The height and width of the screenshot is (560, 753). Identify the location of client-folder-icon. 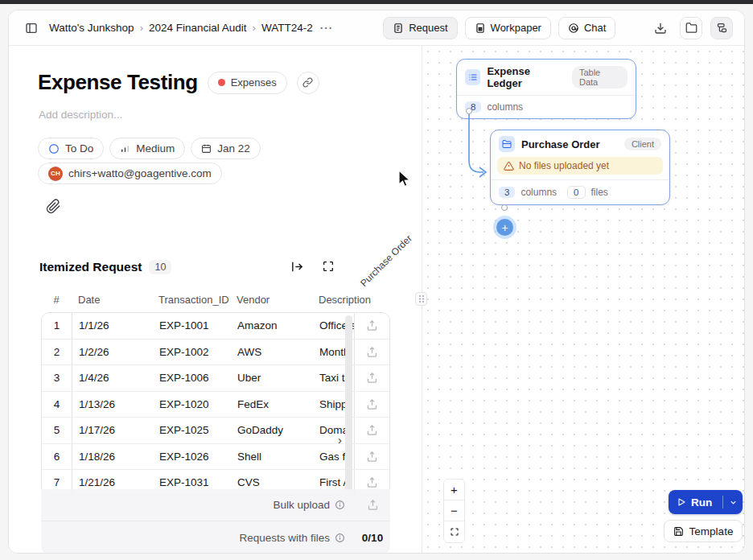
(507, 144).